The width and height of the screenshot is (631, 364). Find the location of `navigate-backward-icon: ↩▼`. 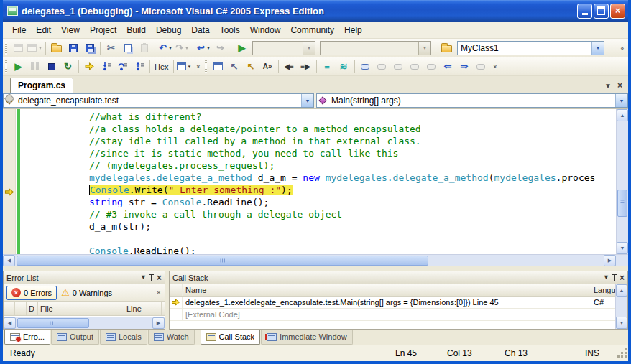

navigate-backward-icon: ↩▼ is located at coordinates (204, 47).